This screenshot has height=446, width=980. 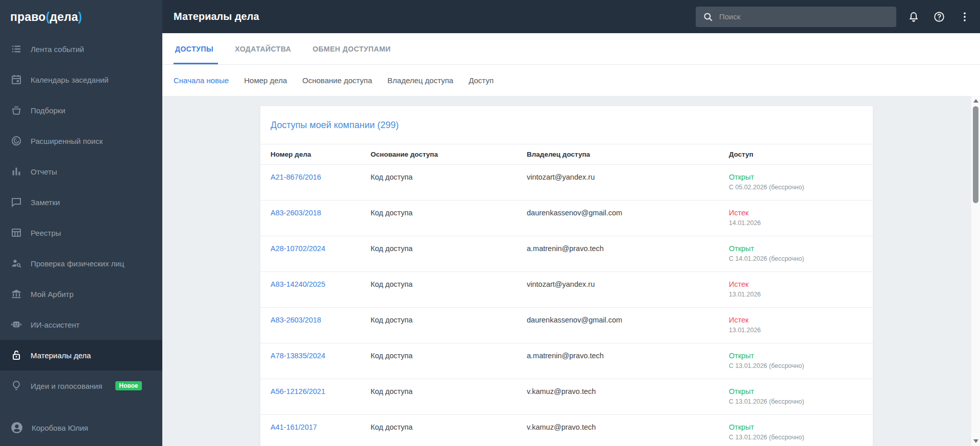 I want to click on tabs-bar: ДОСТУПЫ ХОДАТАЙСТВА ОБМЕН ДОСТУПАМИ, so click(x=571, y=49).